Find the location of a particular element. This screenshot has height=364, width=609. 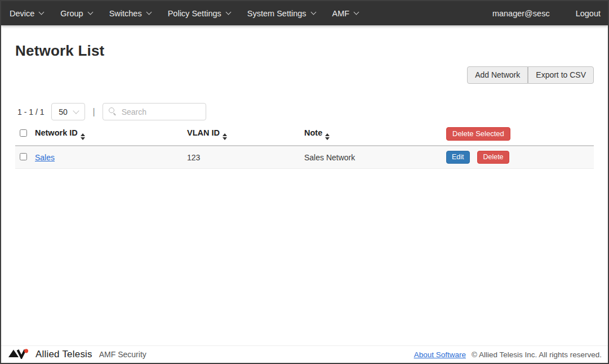

nav-item-label: System Settings is located at coordinates (277, 14).